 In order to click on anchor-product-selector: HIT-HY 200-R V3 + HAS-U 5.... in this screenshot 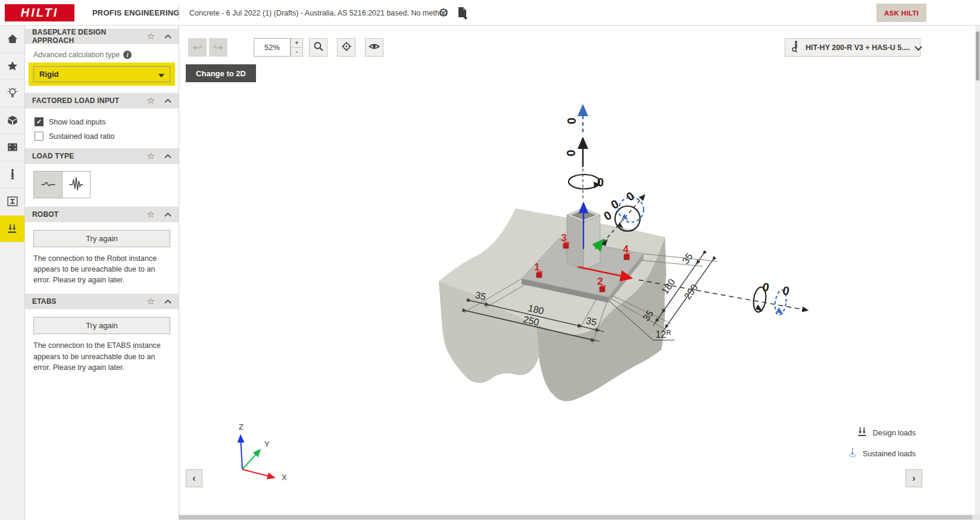, I will do `click(853, 48)`.